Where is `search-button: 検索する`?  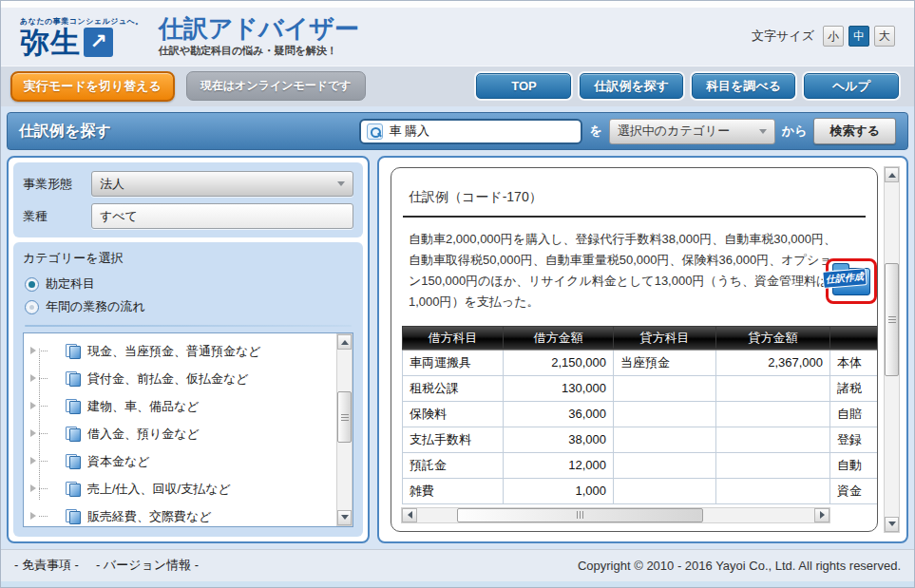
search-button: 検索する is located at coordinates (855, 131).